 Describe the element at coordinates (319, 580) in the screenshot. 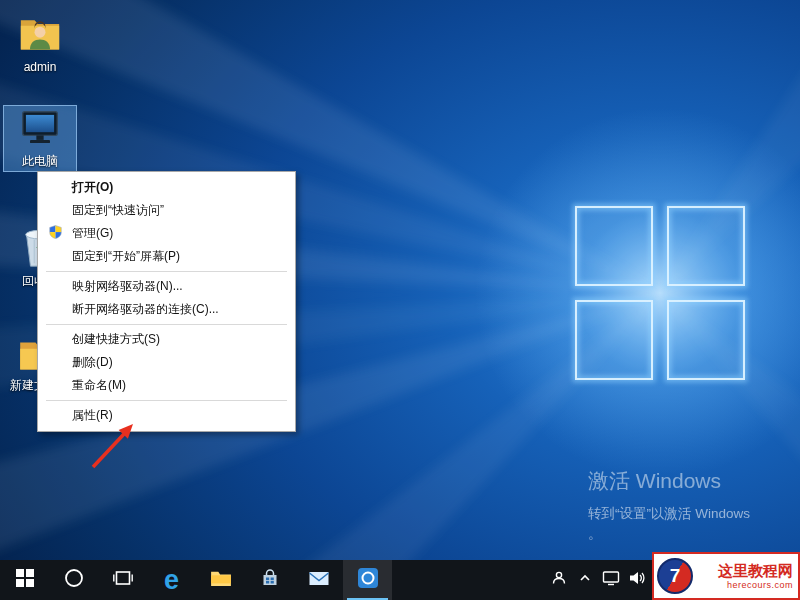

I see `mail-envelope-icon` at that location.